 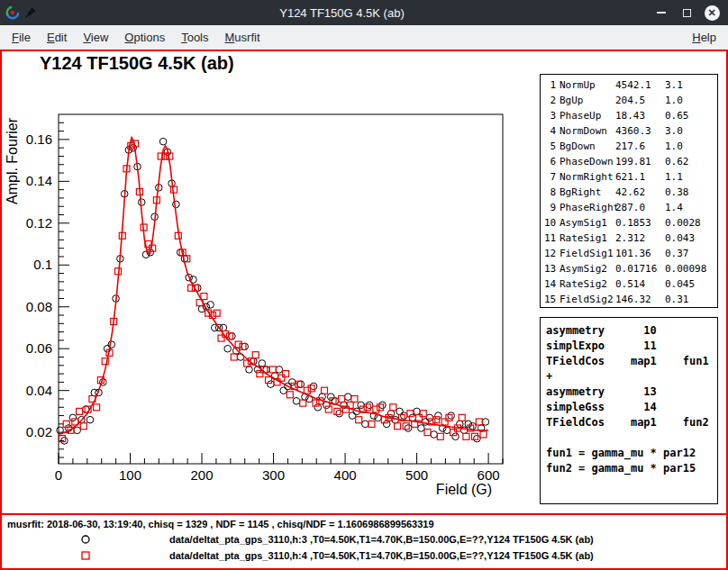 I want to click on param-row: 9PhaseRight287.01.4, so click(x=629, y=207).